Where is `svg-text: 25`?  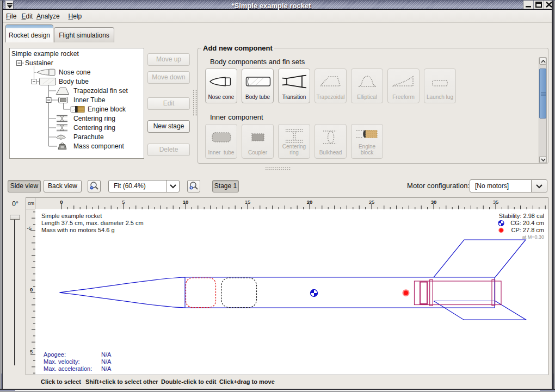 svg-text: 25 is located at coordinates (372, 202).